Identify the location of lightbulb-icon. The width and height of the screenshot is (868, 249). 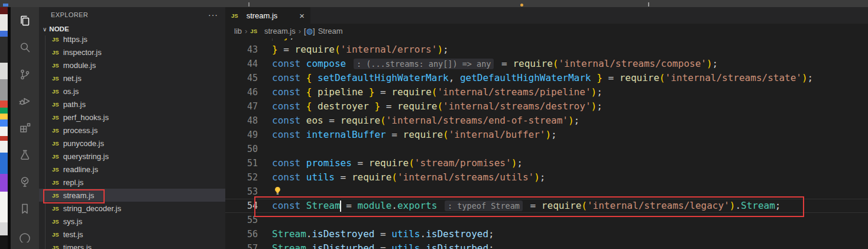
(278, 192).